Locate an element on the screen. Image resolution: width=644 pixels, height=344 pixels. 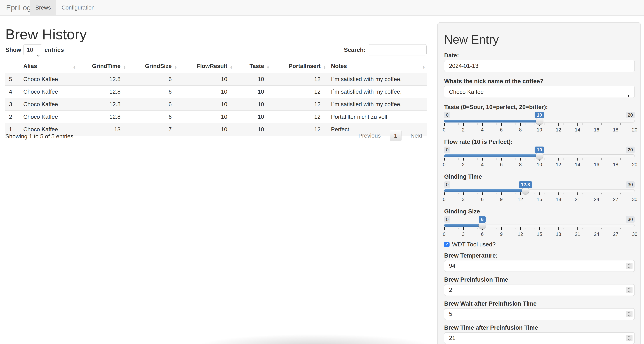
date-label: Date: is located at coordinates (540, 56).